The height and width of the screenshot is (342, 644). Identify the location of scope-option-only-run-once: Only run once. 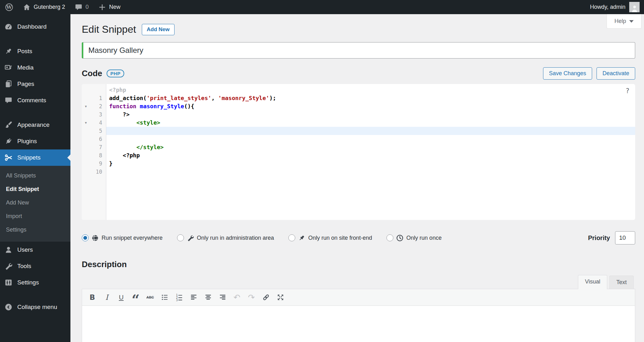
(414, 238).